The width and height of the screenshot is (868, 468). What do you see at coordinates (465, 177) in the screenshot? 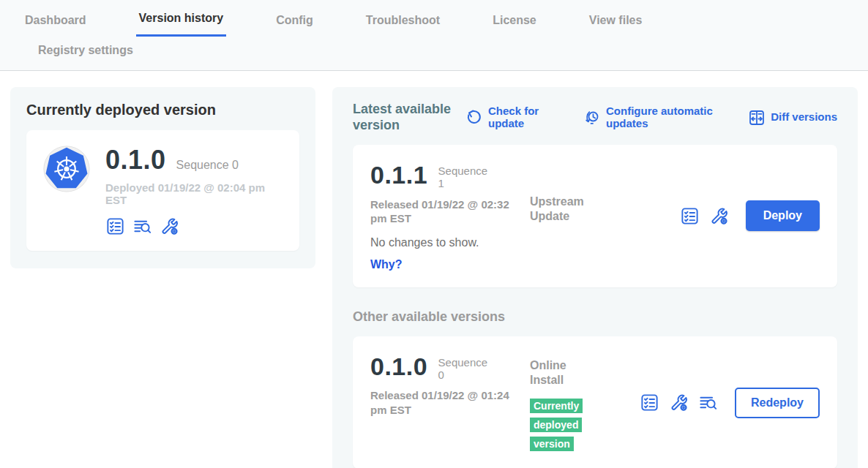
I see `latest-sequence-label: Sequence 1` at bounding box center [465, 177].